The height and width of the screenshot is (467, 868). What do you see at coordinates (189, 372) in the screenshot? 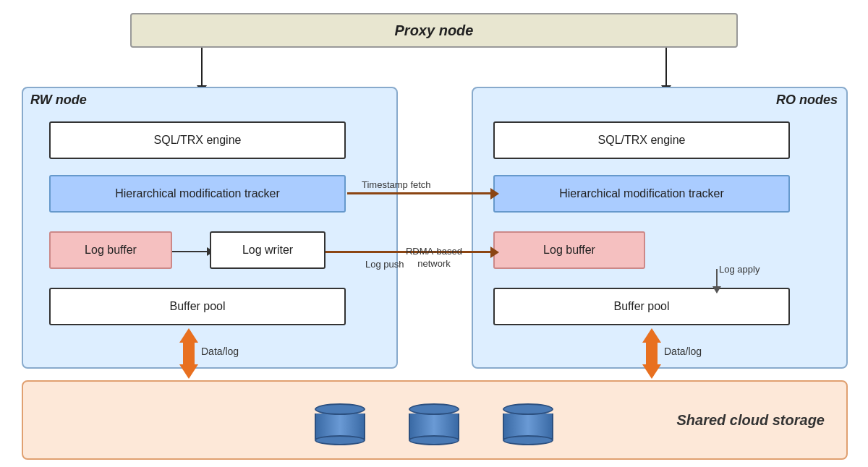
I see `orange-down-left` at bounding box center [189, 372].